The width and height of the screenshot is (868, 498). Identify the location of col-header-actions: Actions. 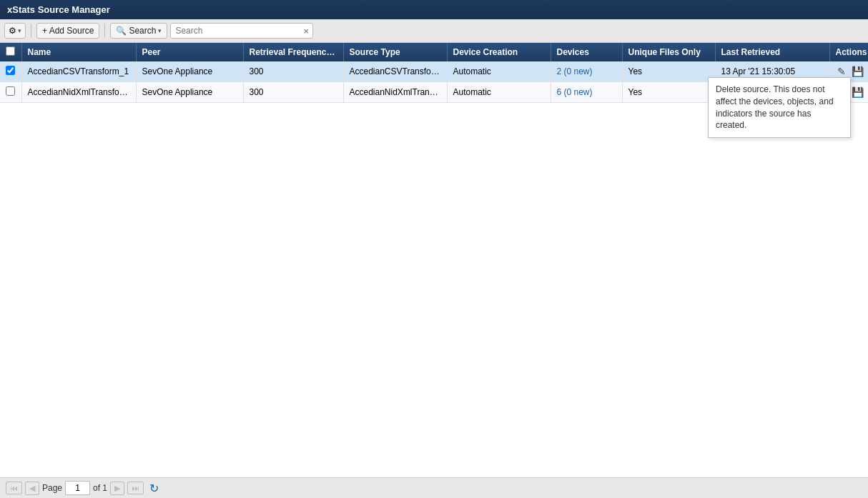
(849, 52).